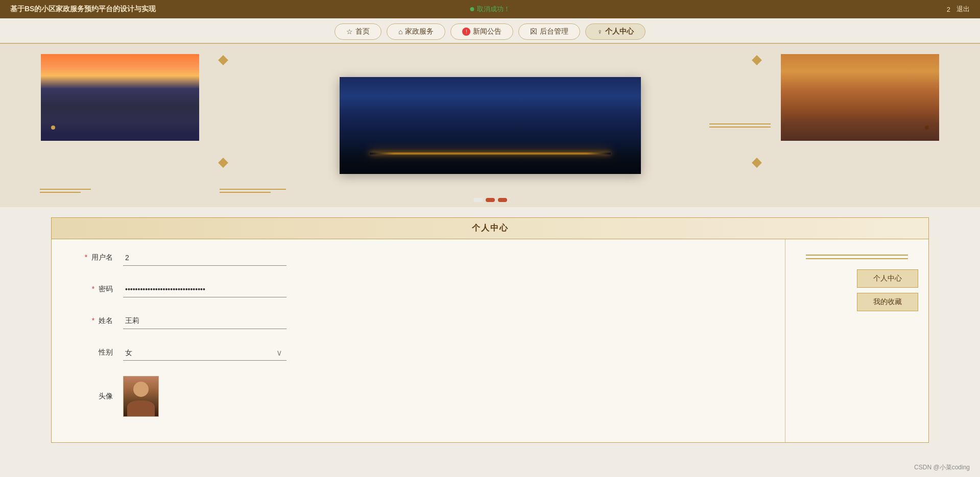 The height and width of the screenshot is (477, 980). I want to click on username-row: * 用户名, so click(418, 258).